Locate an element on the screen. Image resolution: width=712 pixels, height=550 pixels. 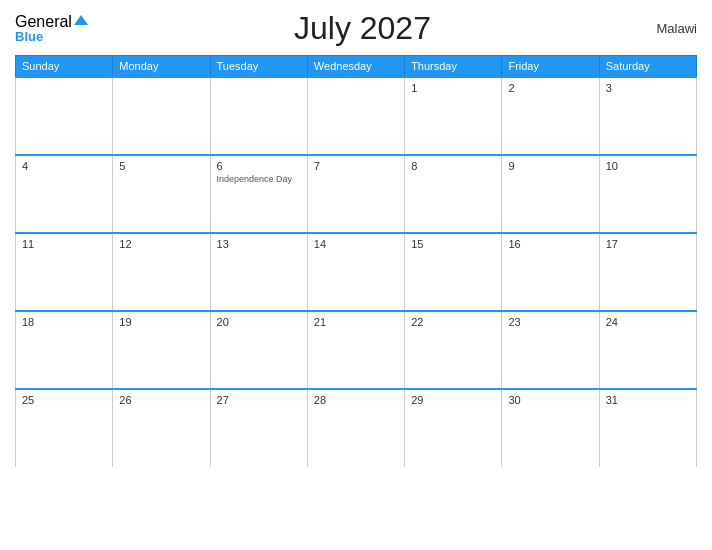
calendar-header-row: Sunday Monday Tuesday Wednesday Thursday… is located at coordinates (356, 67).